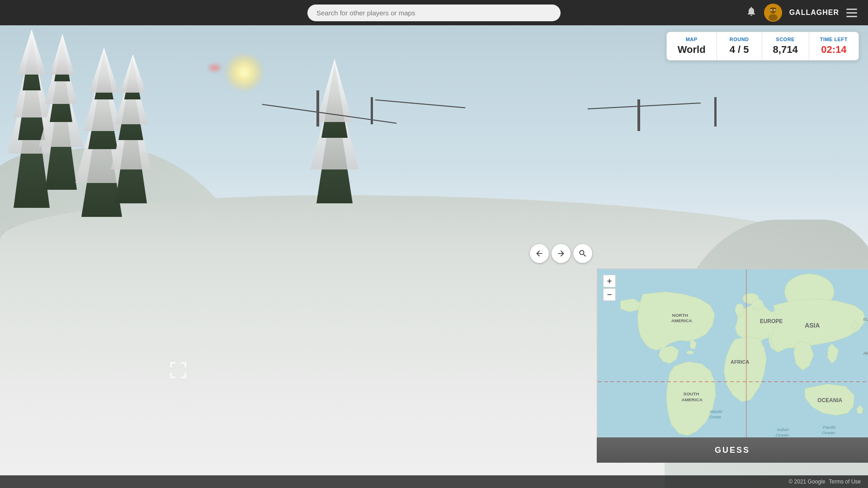  What do you see at coordinates (844, 482) in the screenshot?
I see `footer-terms-link: Terms of Use` at bounding box center [844, 482].